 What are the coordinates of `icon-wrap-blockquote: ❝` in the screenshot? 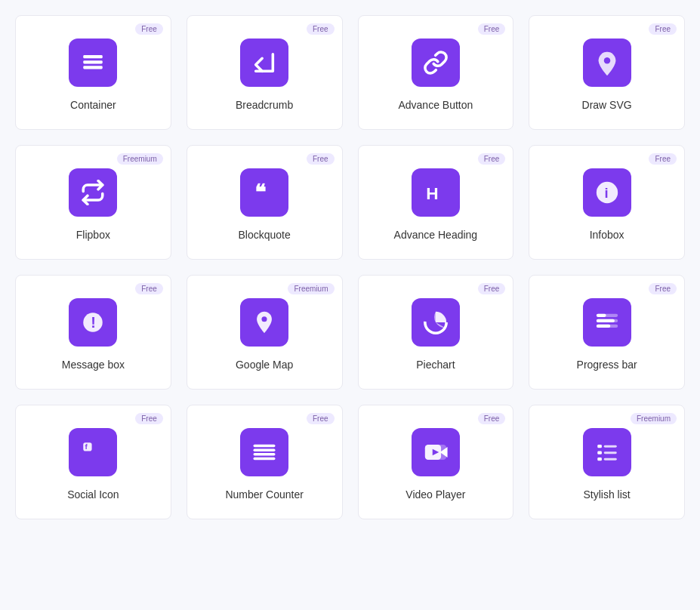 It's located at (264, 193).